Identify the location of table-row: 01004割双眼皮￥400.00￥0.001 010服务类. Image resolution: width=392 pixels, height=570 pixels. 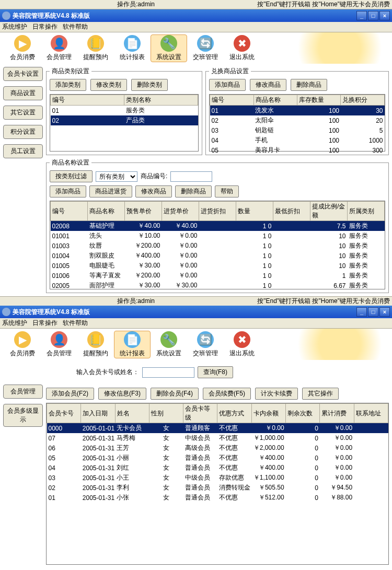
(217, 256).